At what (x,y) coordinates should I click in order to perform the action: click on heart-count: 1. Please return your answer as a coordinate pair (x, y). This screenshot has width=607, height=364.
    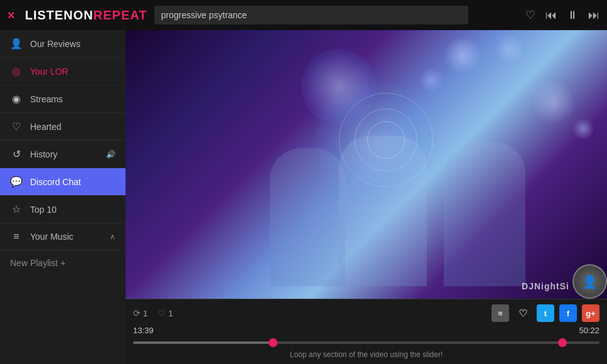
    Looking at the image, I should click on (171, 314).